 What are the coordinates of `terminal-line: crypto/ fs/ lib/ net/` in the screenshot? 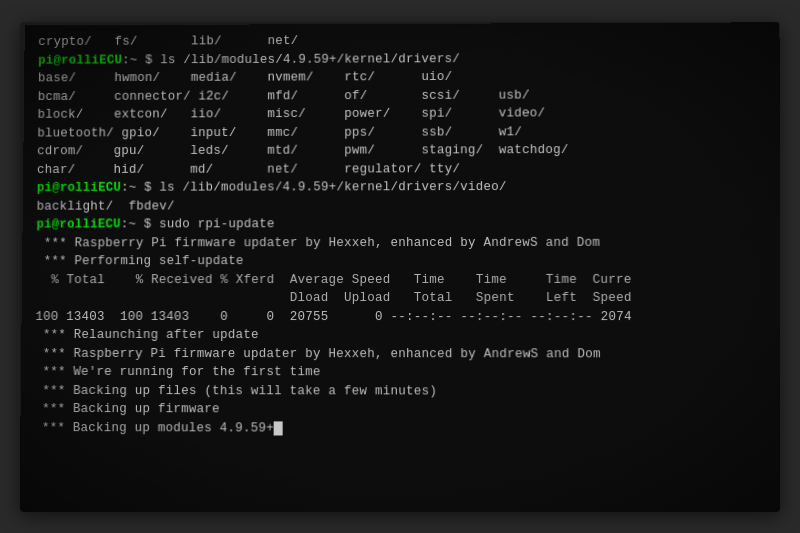 It's located at (402, 40).